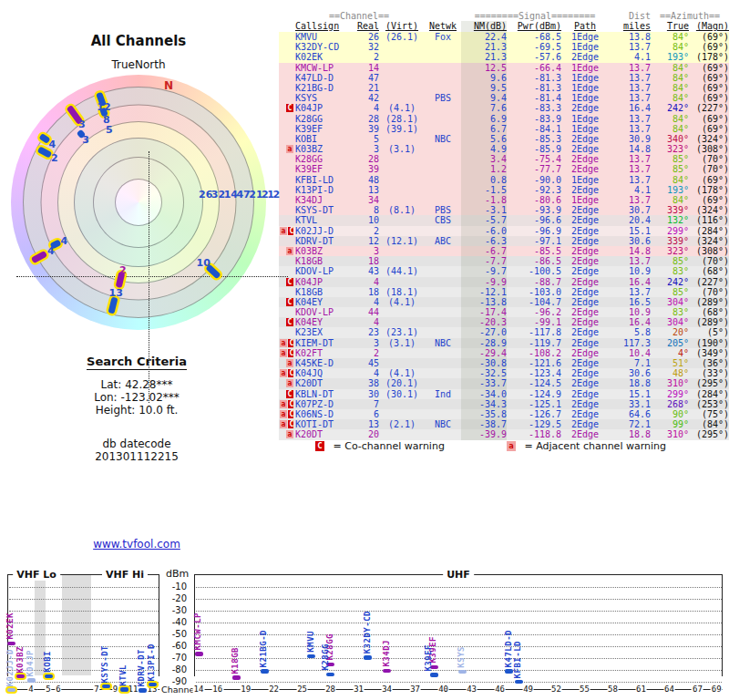 Image resolution: width=729 pixels, height=700 pixels. I want to click on real-channel-cell: 18, so click(367, 292).